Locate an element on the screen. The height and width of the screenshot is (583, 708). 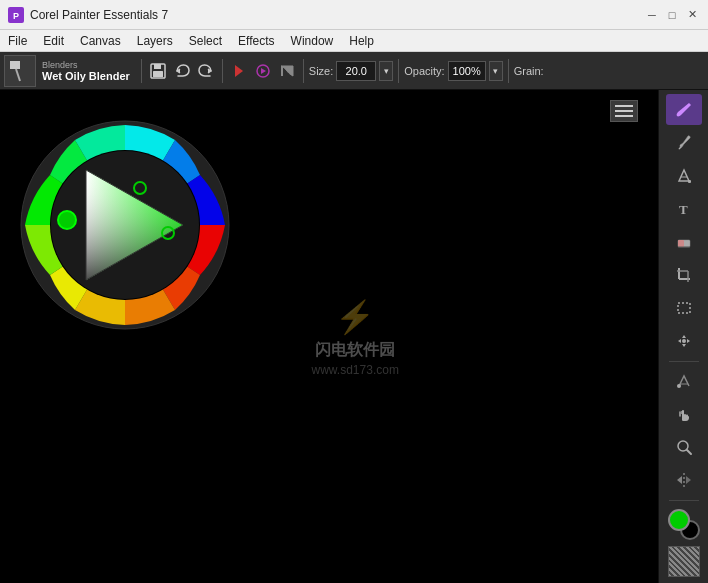
size-field: Size: ▾ is located at coordinates (351, 71).